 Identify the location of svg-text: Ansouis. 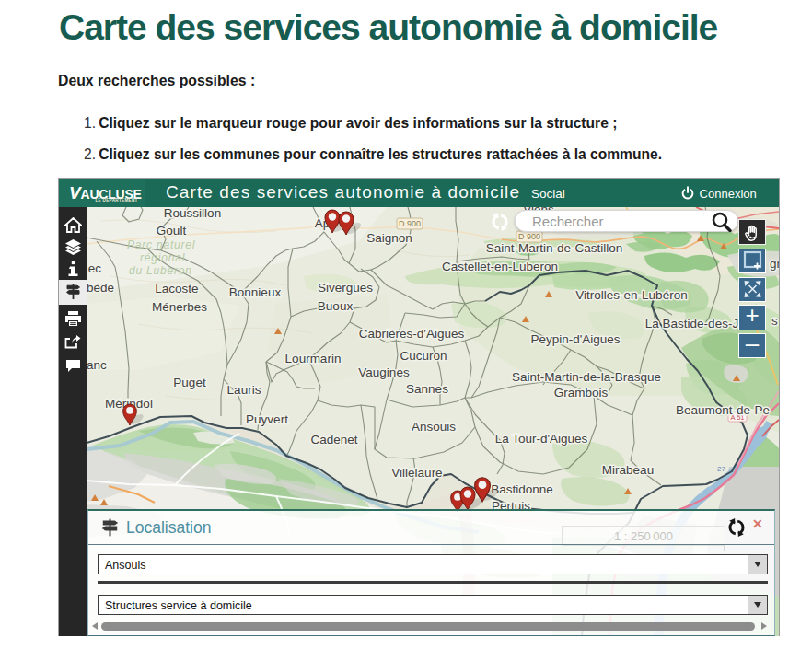
(434, 427).